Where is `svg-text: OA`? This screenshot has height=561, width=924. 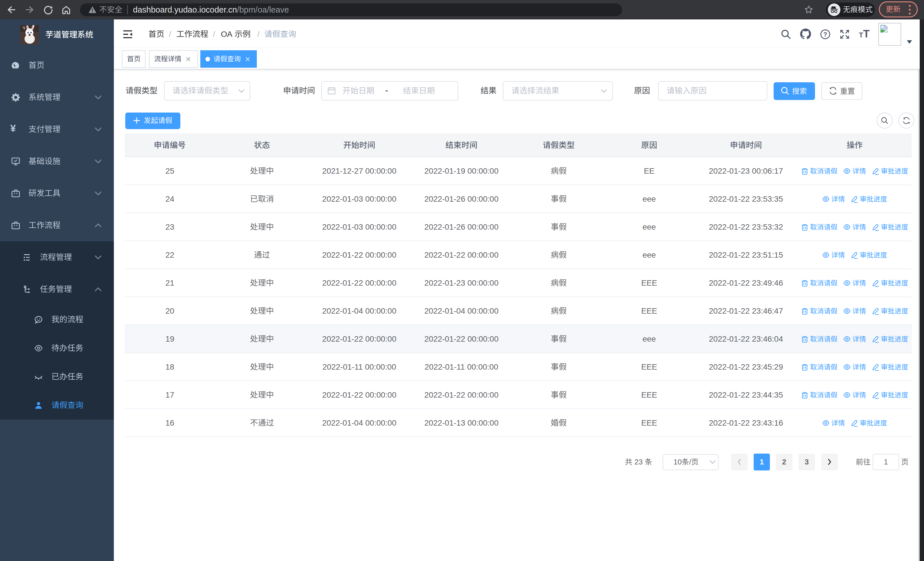
svg-text: OA is located at coordinates (228, 34).